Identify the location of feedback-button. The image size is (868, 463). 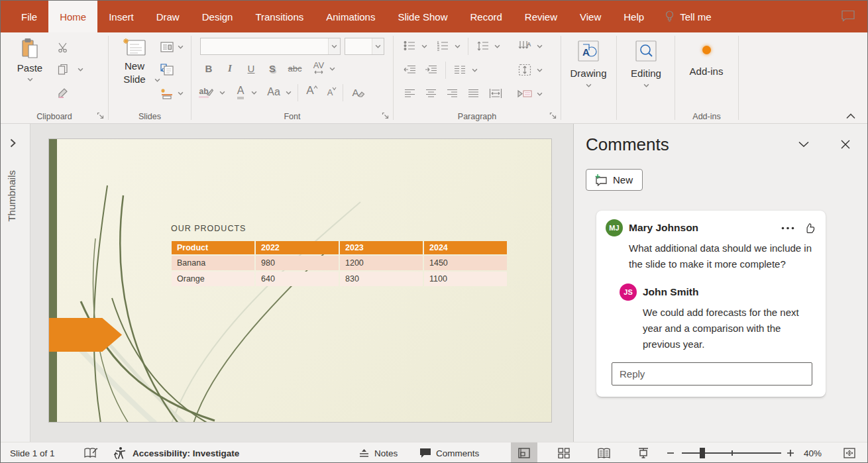
(848, 16).